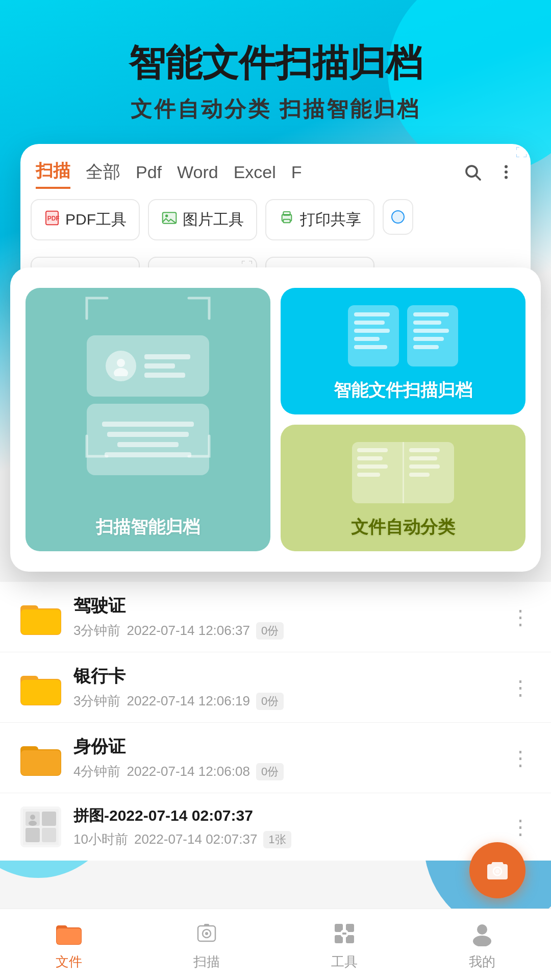 The height and width of the screenshot is (980, 551). What do you see at coordinates (482, 934) in the screenshot?
I see `nav-person-icon` at bounding box center [482, 934].